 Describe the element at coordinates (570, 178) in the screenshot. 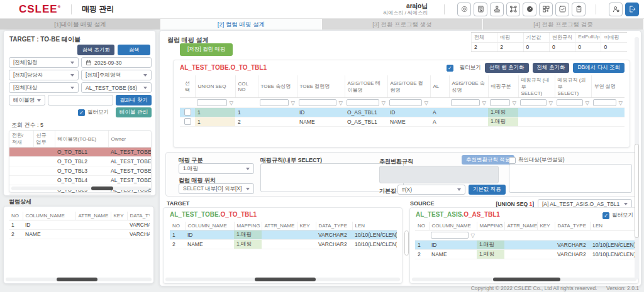

I see `note-textarea` at that location.